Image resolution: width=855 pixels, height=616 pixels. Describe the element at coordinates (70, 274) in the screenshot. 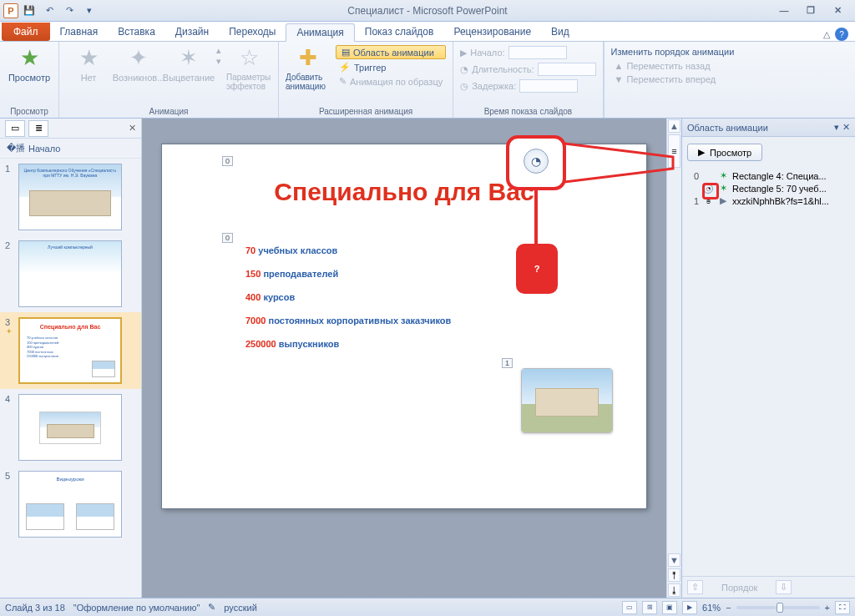

I see `thumbnail-2: 2 Лучший компьютерный` at that location.